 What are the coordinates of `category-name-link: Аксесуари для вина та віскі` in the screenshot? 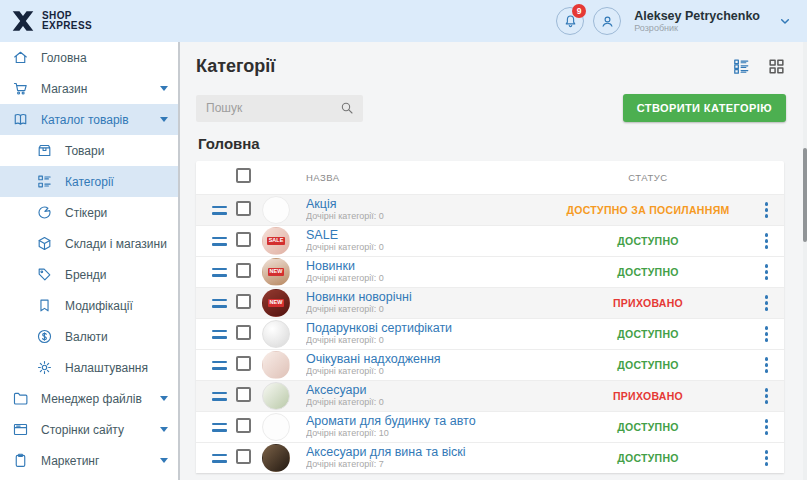 It's located at (432, 452).